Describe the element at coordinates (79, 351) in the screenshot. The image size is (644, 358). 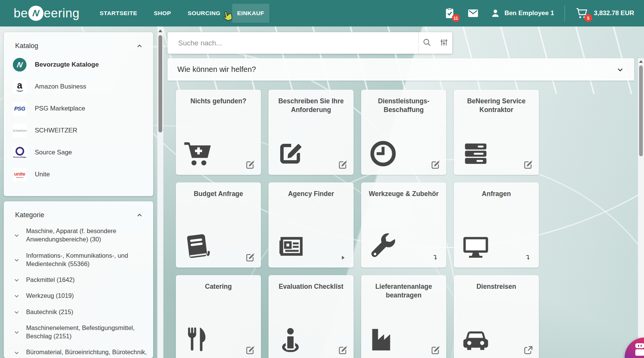
I see `category-item: Büromaterial, Büroeinrichtung, Bürotechn…` at that location.